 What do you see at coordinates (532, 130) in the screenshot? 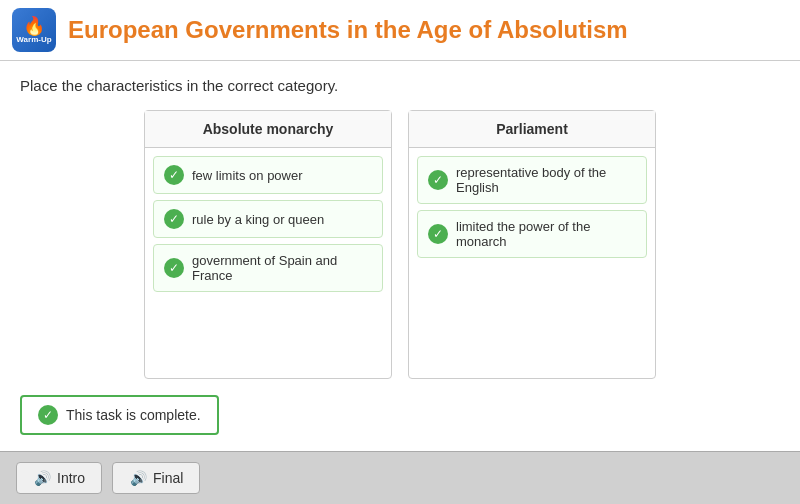
I see `parliament-header: Parliament` at bounding box center [532, 130].